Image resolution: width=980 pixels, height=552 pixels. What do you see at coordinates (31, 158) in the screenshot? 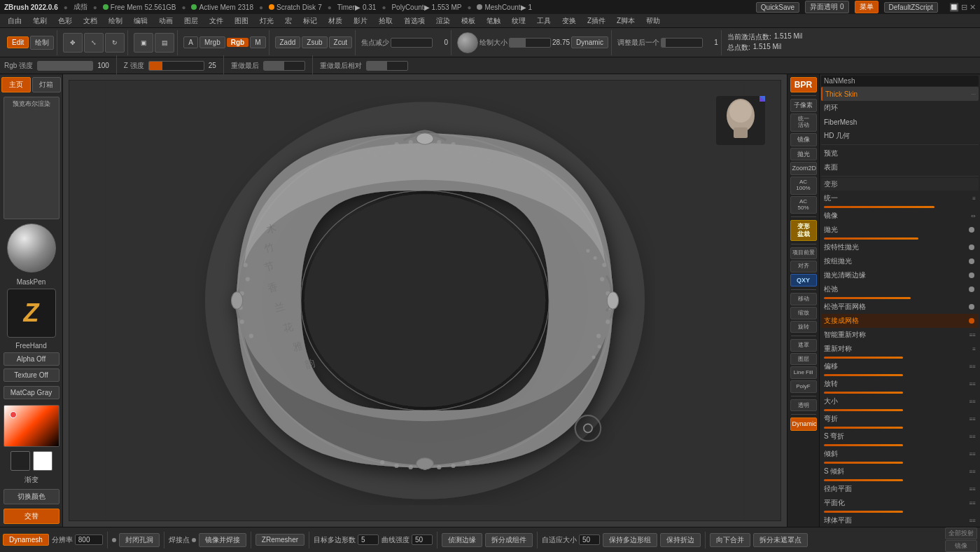
I see `tab-preview-render: 预览布尔渲染` at bounding box center [31, 158].